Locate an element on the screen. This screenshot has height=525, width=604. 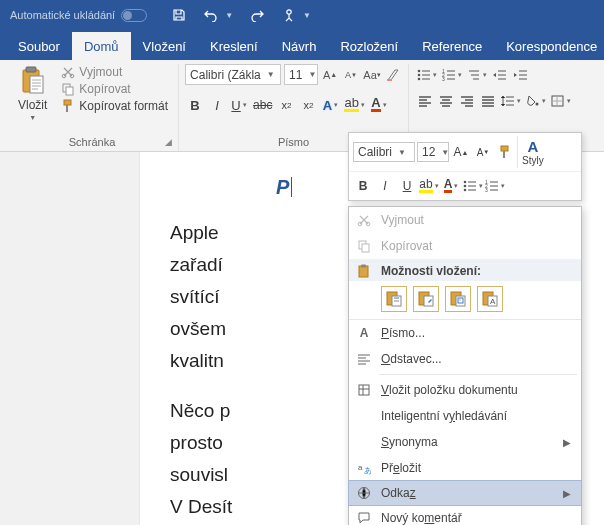
mini-underline-button: U is located at coordinates (407, 186).